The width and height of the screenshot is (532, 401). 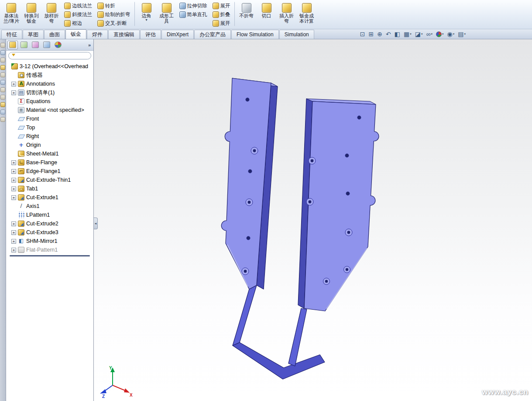 I want to click on section-view-button: ◧, so click(x=397, y=34).